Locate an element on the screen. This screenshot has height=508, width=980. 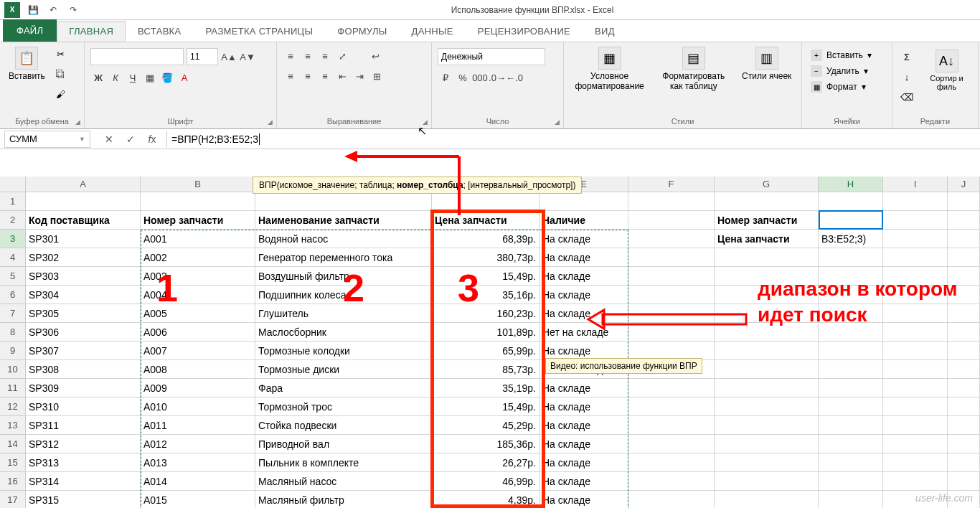
row-header: 16 is located at coordinates (13, 481).